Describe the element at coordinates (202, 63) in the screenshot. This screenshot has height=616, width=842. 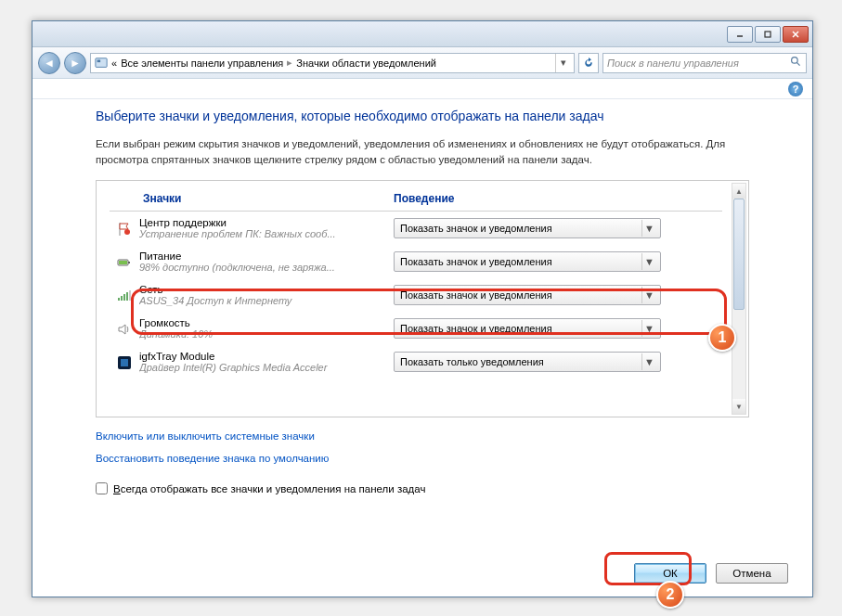
I see `breadcrumb-seg1: Все элементы панели управления` at that location.